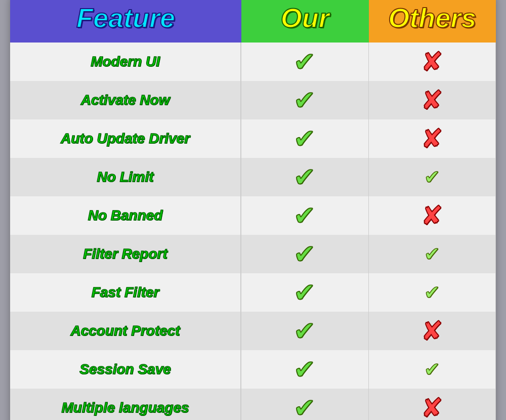 The image size is (506, 420). Describe the element at coordinates (125, 292) in the screenshot. I see `feature-cell: Fast Filter` at that location.